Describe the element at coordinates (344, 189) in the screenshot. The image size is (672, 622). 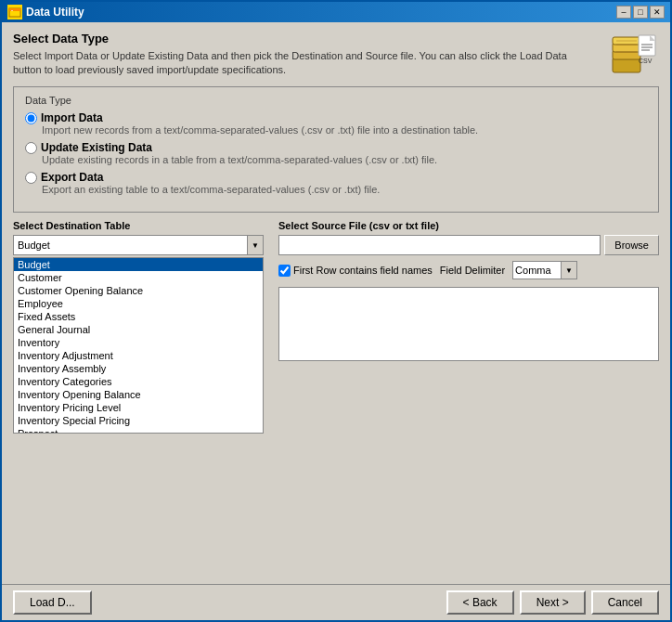
I see `export-data-desc: Export an existing table to a text/comma…` at that location.